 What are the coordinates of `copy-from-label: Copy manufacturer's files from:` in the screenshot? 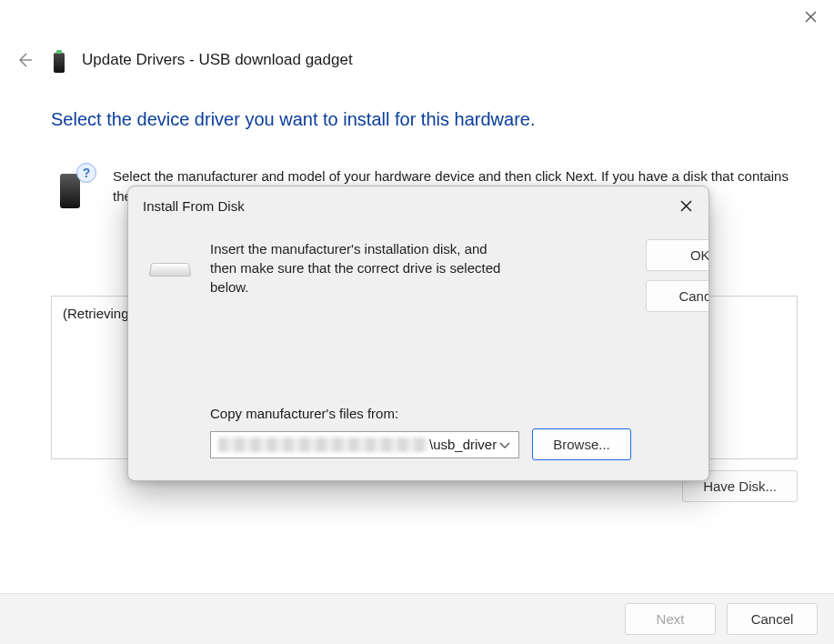 It's located at (420, 413).